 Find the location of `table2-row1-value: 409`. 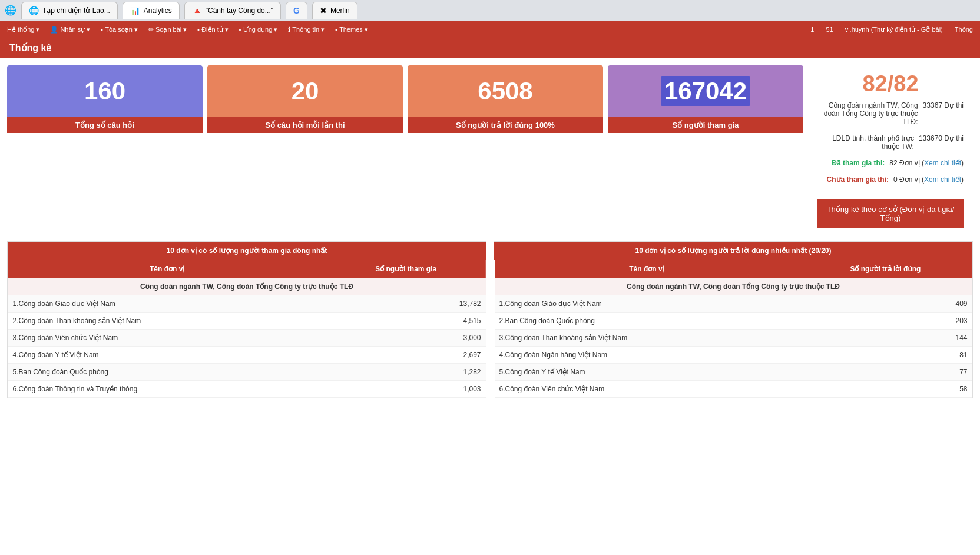

table2-row1-value: 409 is located at coordinates (885, 304).